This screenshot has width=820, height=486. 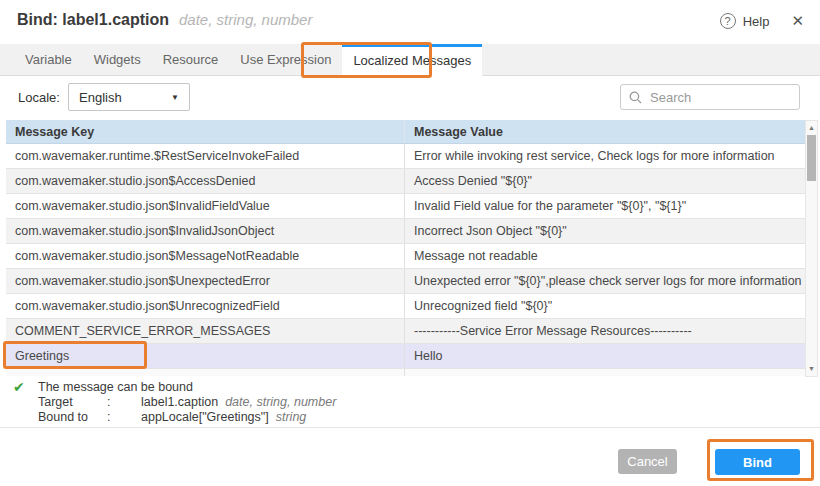 I want to click on target-value: label1.caption, so click(x=180, y=402).